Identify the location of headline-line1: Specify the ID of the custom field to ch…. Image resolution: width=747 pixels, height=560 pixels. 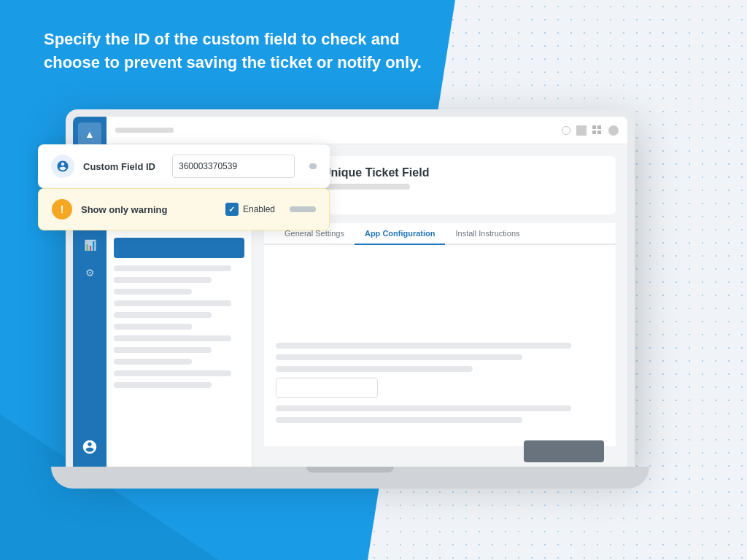
(222, 39).